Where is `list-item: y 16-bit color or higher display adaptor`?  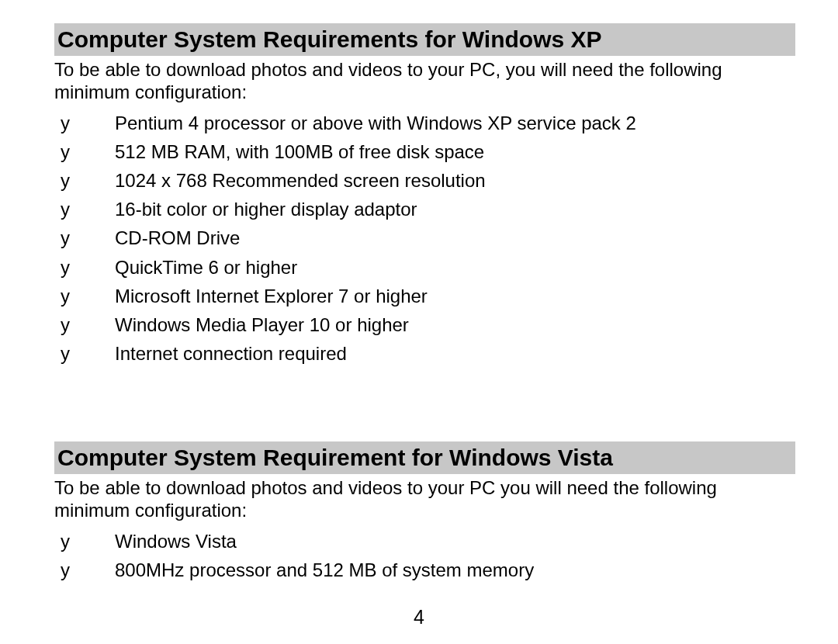 list-item: y 16-bit color or higher display adaptor is located at coordinates (425, 209).